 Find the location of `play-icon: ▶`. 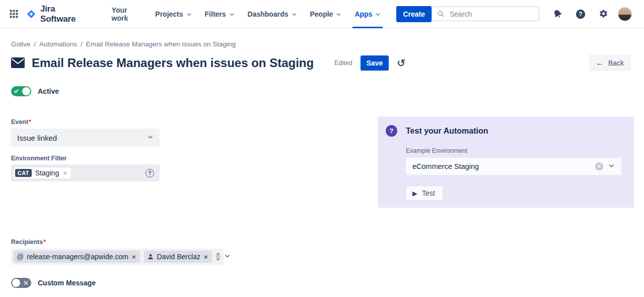

play-icon: ▶ is located at coordinates (415, 194).